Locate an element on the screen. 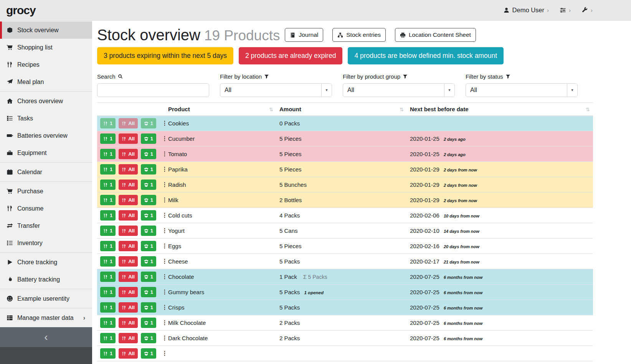 The width and height of the screenshot is (631, 364). sidebar-item: Calendar is located at coordinates (46, 172).